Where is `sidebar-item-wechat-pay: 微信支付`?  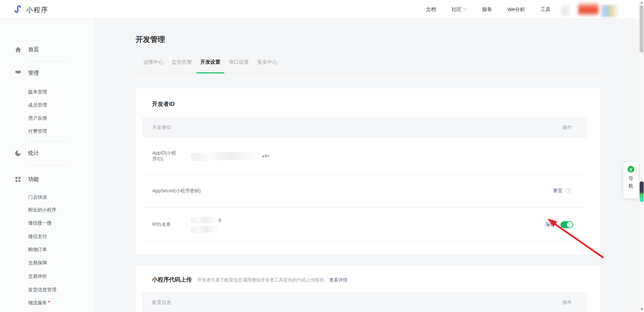 sidebar-item-wechat-pay: 微信支付 is located at coordinates (47, 237).